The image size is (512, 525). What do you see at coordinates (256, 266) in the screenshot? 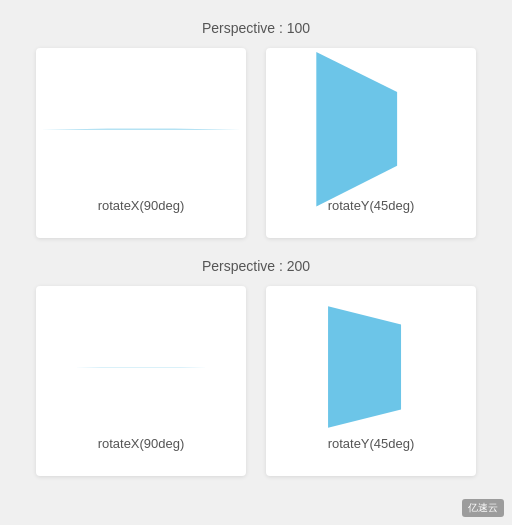
I see `section-title-200: Perspective : 200` at bounding box center [256, 266].